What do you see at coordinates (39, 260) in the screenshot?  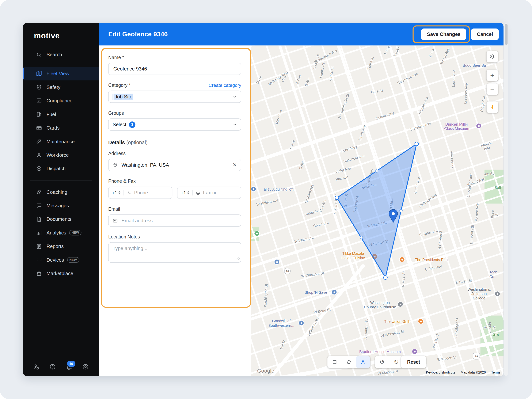 I see `device-icon` at bounding box center [39, 260].